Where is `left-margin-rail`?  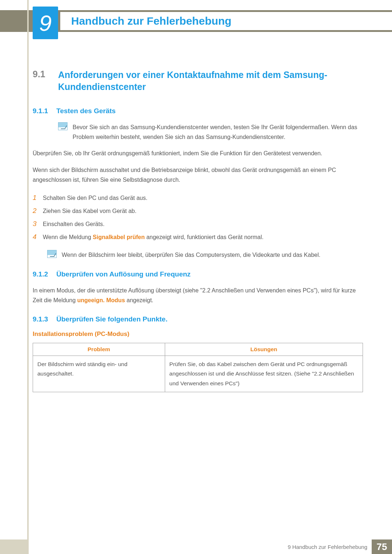
left-margin-rail is located at coordinates (28, 270).